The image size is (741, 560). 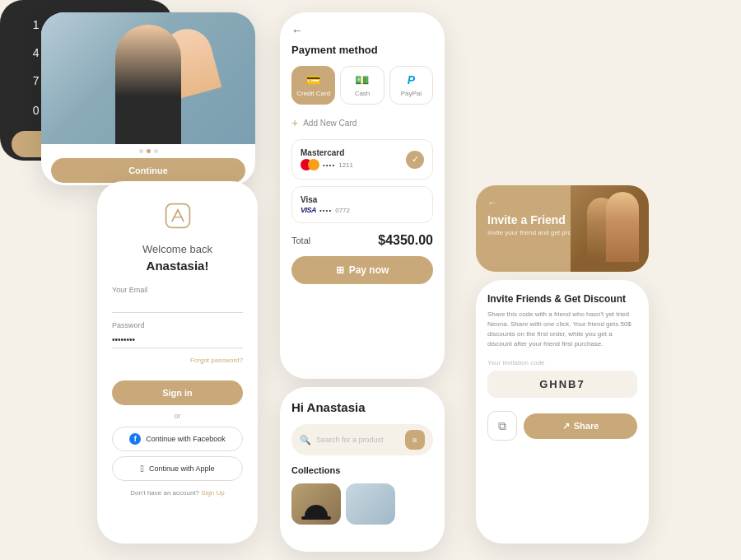 I want to click on search-icon: 🔍, so click(x=305, y=440).